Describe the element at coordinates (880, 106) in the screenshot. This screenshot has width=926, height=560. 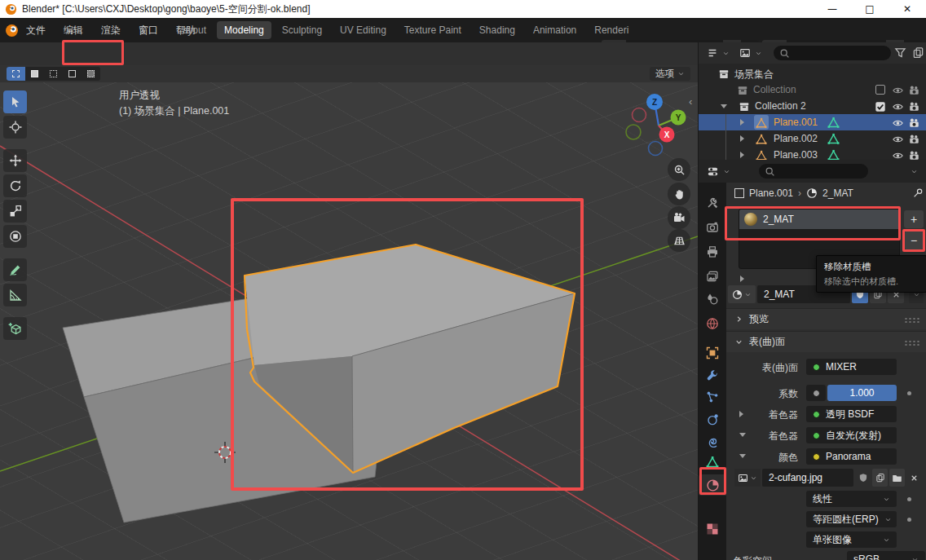
I see `exclude-checkbox-checked` at that location.